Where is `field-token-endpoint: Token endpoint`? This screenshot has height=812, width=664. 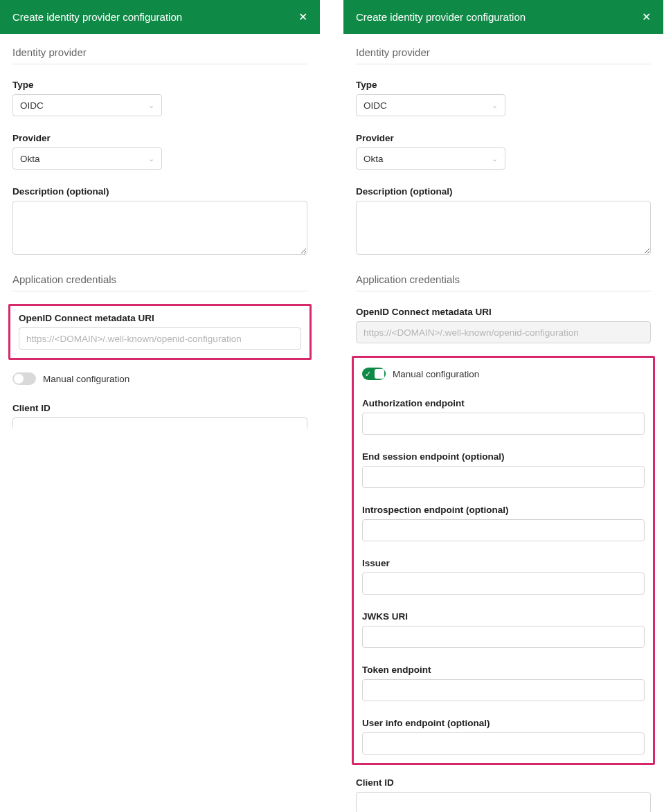 field-token-endpoint: Token endpoint is located at coordinates (503, 683).